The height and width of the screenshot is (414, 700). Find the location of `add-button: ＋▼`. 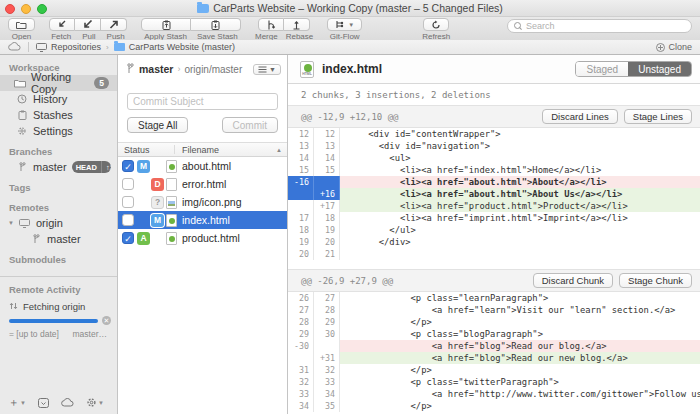

add-button: ＋▼ is located at coordinates (17, 402).